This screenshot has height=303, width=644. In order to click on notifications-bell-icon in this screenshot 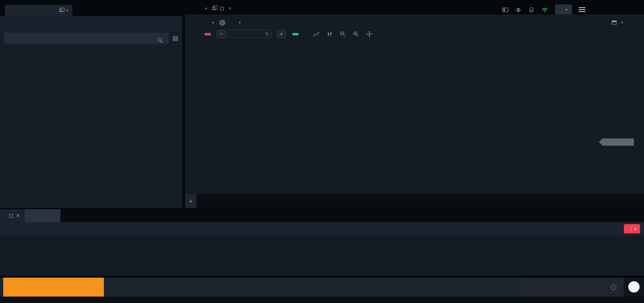, I will do `click(531, 10)`.